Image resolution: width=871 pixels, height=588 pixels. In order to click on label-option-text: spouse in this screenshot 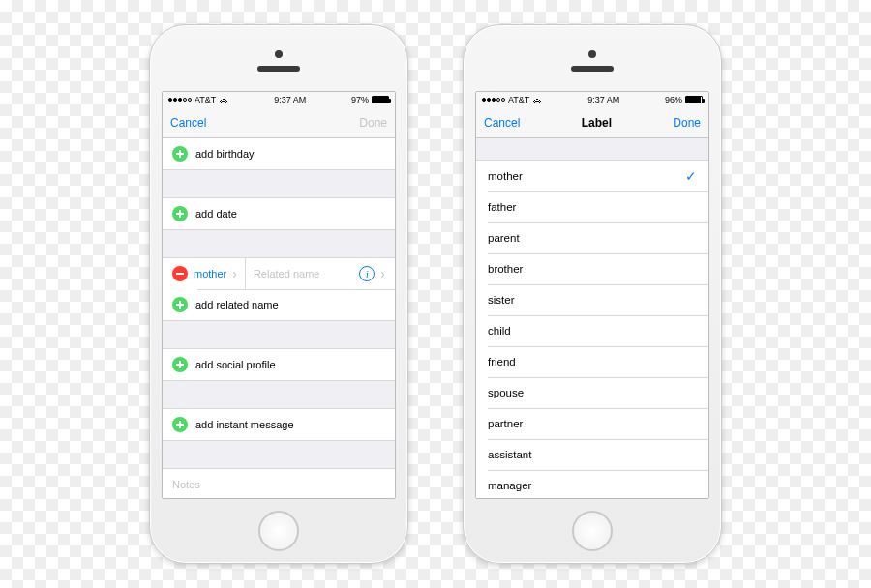, I will do `click(505, 393)`.